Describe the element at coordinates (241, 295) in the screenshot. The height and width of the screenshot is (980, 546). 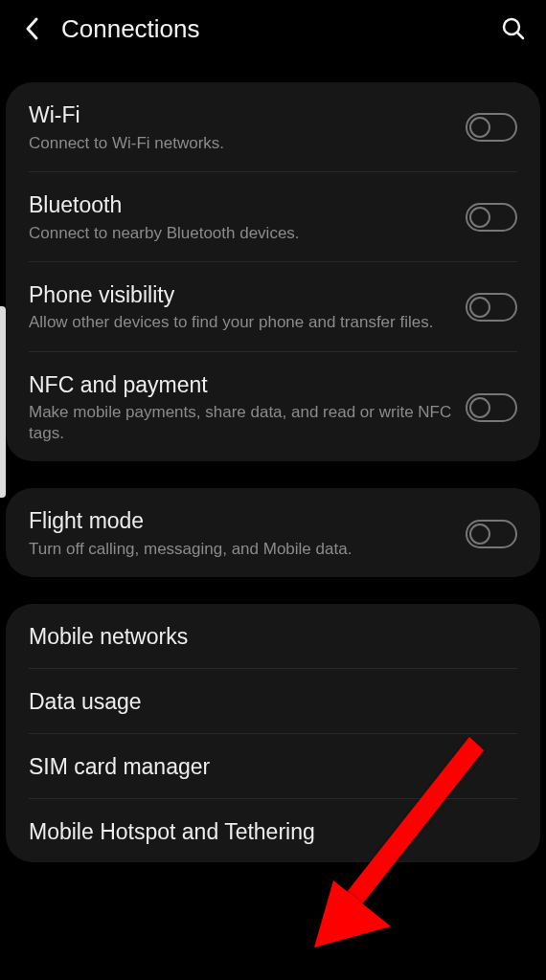
I see `row-title: Phone visibility` at that location.